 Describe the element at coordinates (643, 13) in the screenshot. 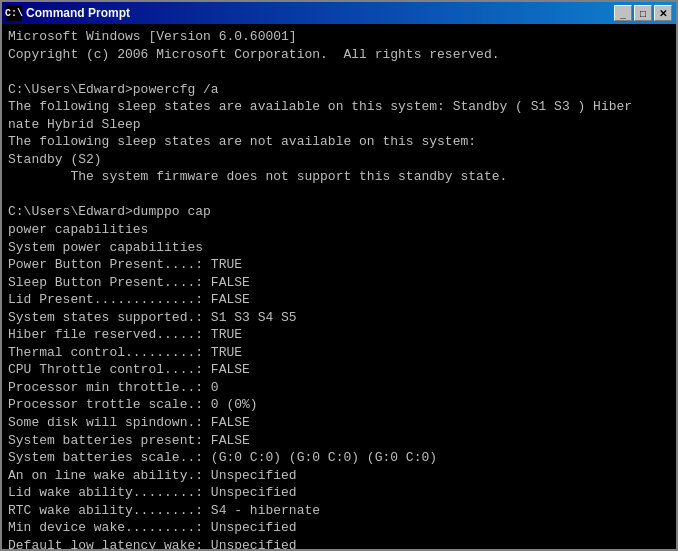

I see `title-bar-buttons: _ □ ✕` at that location.